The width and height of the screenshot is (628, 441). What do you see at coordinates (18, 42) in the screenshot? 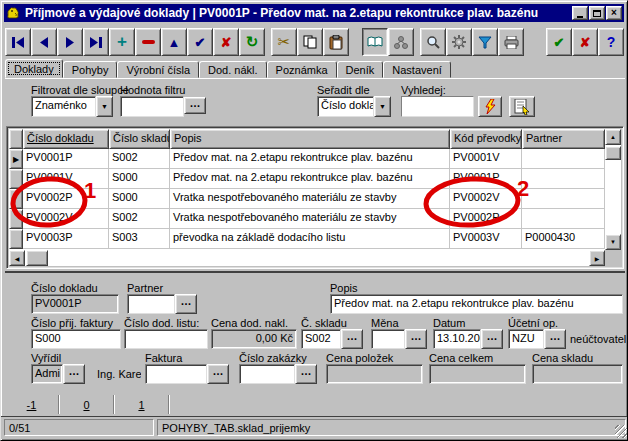
I see `nav-first-button` at bounding box center [18, 42].